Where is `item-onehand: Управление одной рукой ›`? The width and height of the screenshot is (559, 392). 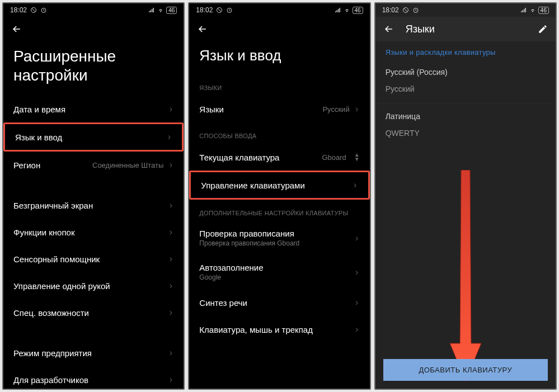 item-onehand: Управление одной рукой › is located at coordinates (93, 286).